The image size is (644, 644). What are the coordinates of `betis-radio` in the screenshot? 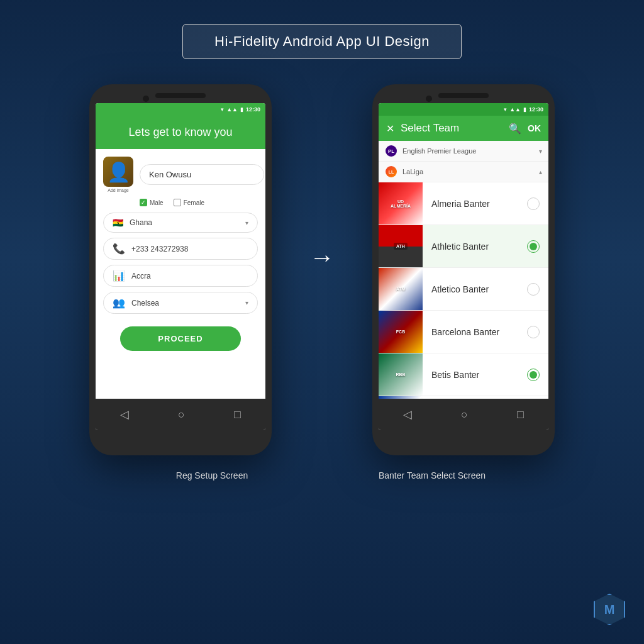 It's located at (533, 375).